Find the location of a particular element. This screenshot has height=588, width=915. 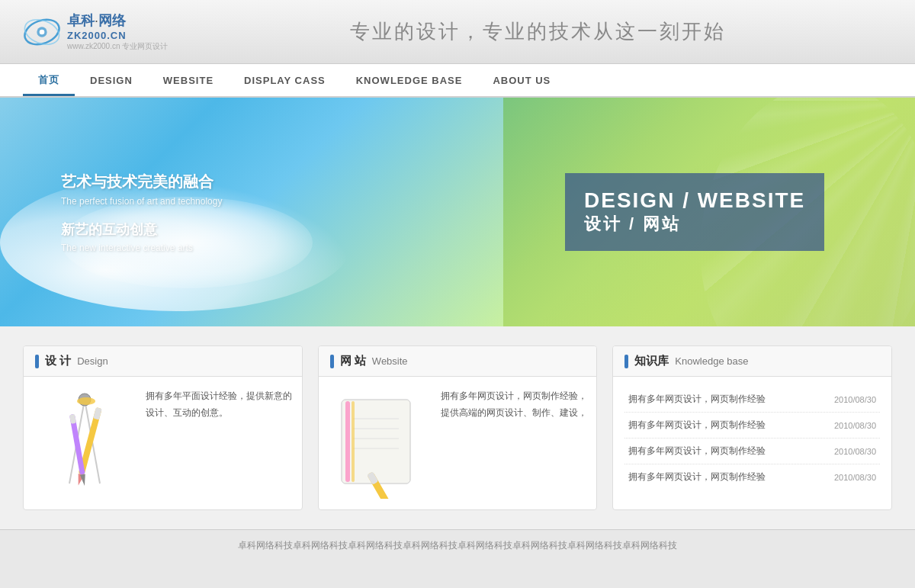

footer-text: 卓科网络科技卓科网络科技卓科网络科技卓科网络科技卓科网络科技卓科网络科技卓科网络… is located at coordinates (458, 545).